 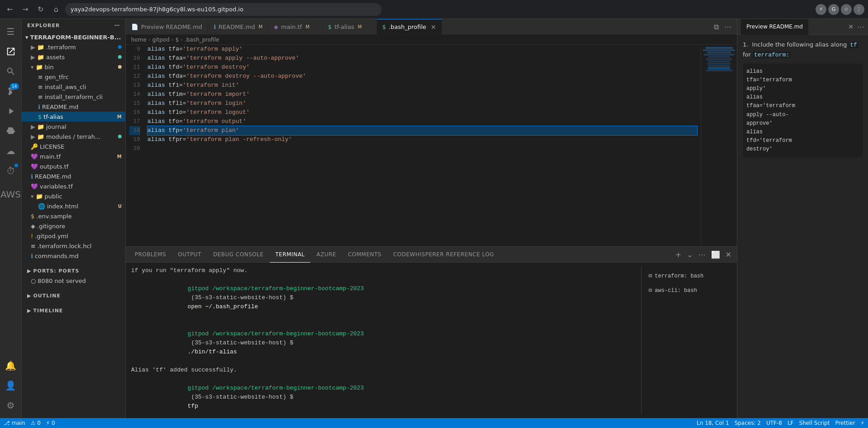 What do you see at coordinates (845, 423) in the screenshot?
I see `status-formatter: Prettier` at bounding box center [845, 423].